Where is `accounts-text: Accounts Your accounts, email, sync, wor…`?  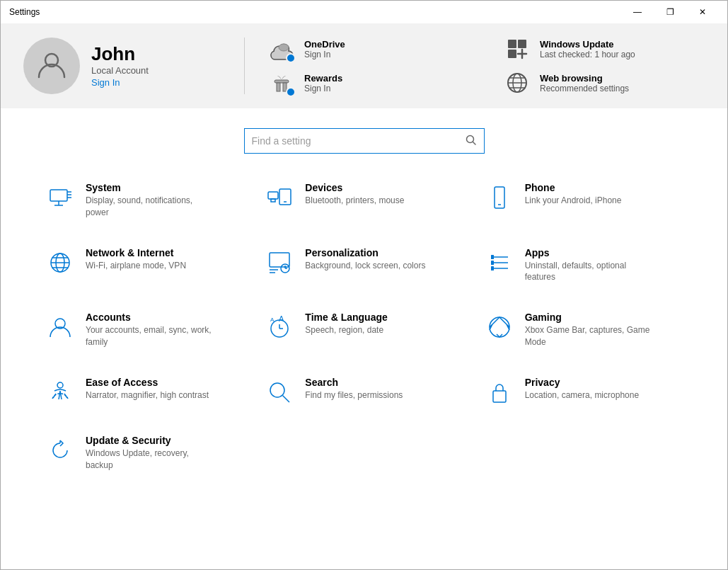 accounts-text: Accounts Your accounts, email, sync, wor… is located at coordinates (149, 330).